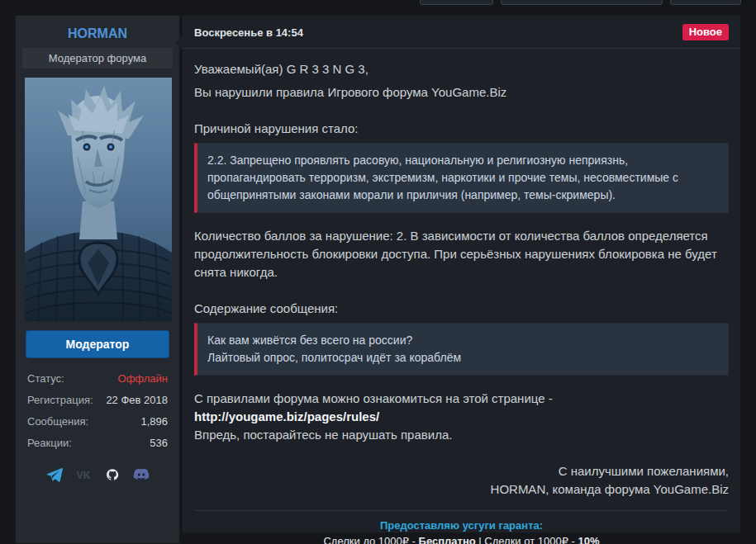 This screenshot has height=544, width=756. Describe the element at coordinates (97, 411) in the screenshot. I see `user-stats: Статус: Оффлайн Регистрация: 22 Фев 2018…` at that location.